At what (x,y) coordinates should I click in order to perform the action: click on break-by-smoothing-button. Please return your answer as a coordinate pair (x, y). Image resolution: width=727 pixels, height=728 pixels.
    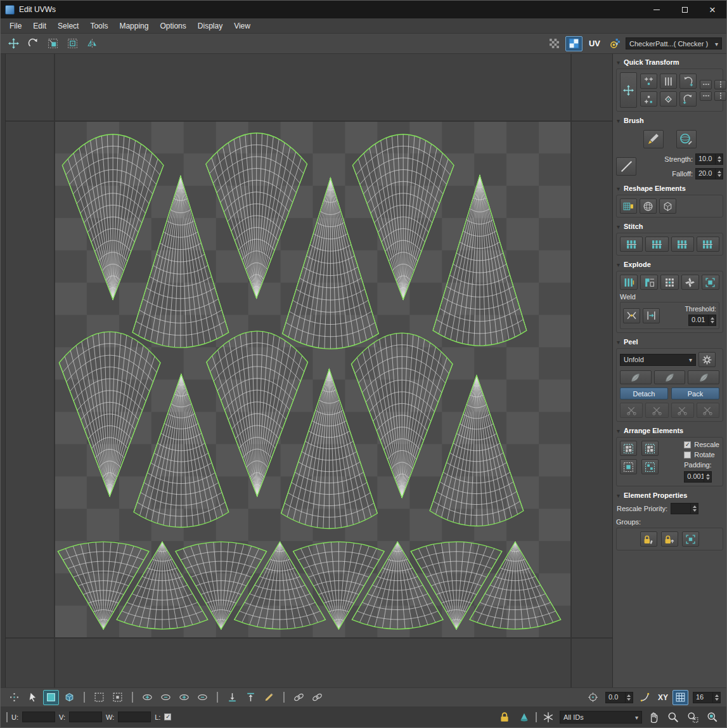
    Looking at the image, I should click on (629, 282).